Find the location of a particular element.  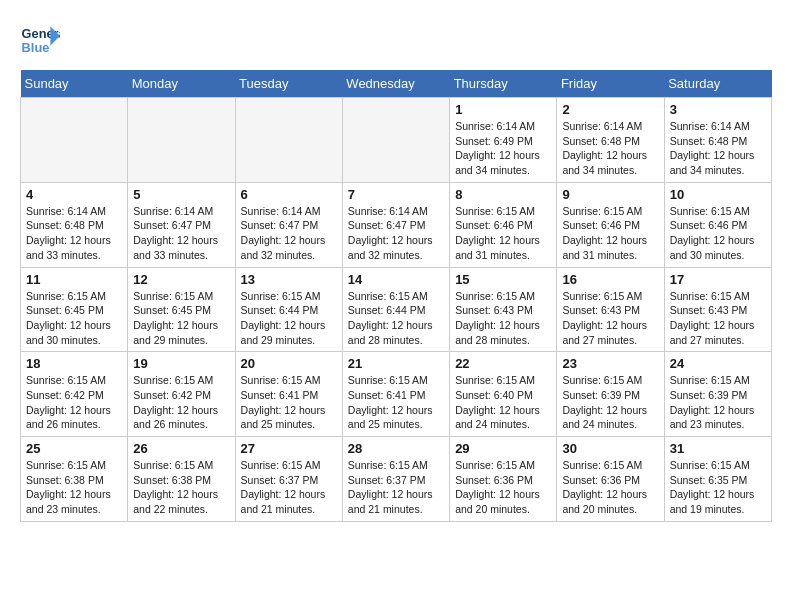

calendar-cell: 24Sunrise: 6:15 AM Sunset: 6:39 PM Dayli… is located at coordinates (718, 394).